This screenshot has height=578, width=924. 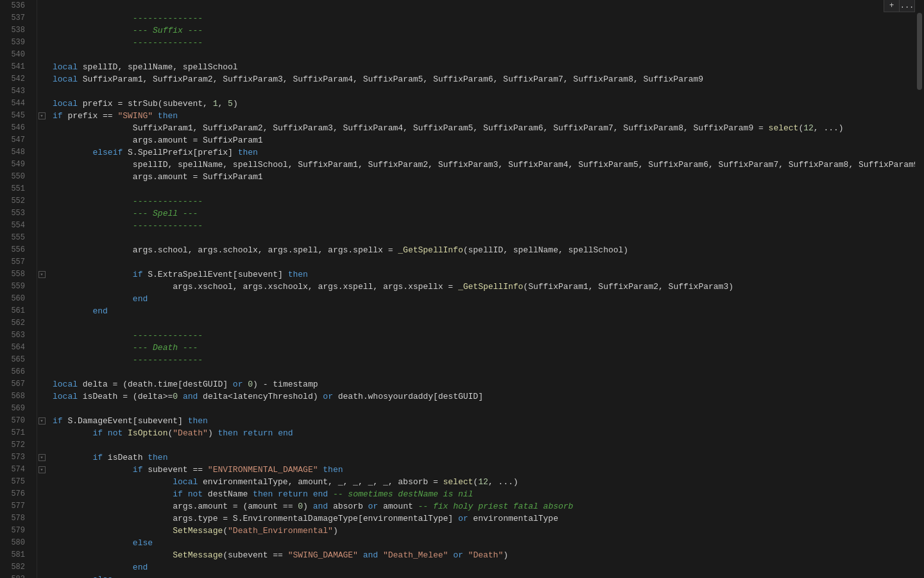 What do you see at coordinates (920, 289) in the screenshot?
I see `scrollbar` at bounding box center [920, 289].